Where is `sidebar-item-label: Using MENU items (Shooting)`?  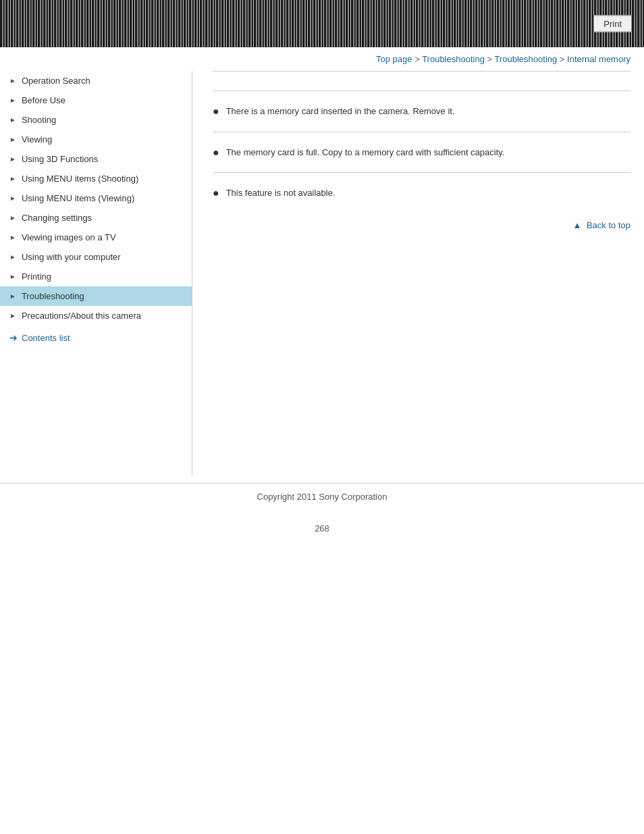 sidebar-item-label: Using MENU items (Shooting) is located at coordinates (80, 178).